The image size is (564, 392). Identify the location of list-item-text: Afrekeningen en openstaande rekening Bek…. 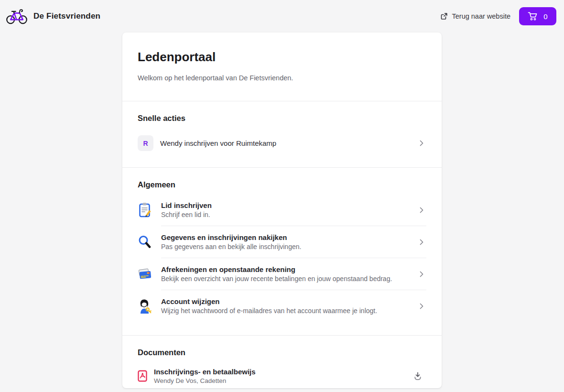
(276, 274).